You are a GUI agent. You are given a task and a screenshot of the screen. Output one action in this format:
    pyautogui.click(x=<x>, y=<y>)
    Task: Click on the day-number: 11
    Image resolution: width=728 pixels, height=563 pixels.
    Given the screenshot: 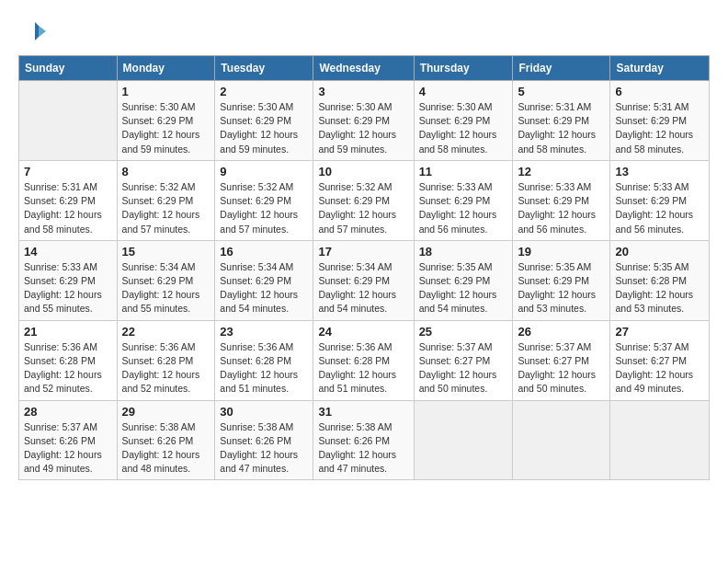 What is the action you would take?
    pyautogui.click(x=463, y=171)
    